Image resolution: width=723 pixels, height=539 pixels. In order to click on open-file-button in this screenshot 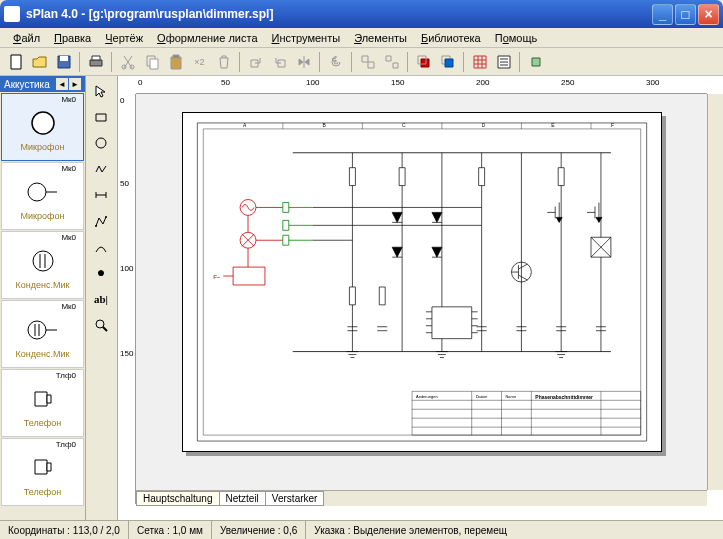, I will do `click(40, 62)`.